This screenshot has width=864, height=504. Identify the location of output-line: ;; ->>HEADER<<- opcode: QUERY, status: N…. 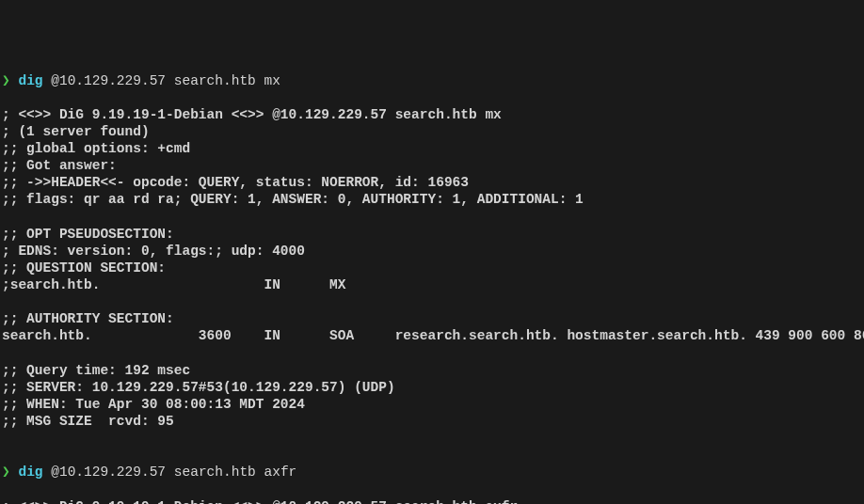
(235, 182).